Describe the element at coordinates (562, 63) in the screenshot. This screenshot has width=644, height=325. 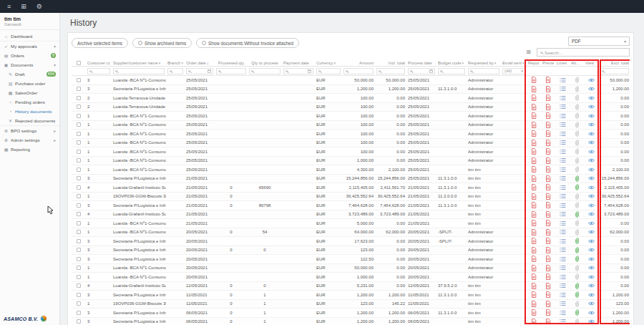
I see `col-header-lines: Lines` at that location.